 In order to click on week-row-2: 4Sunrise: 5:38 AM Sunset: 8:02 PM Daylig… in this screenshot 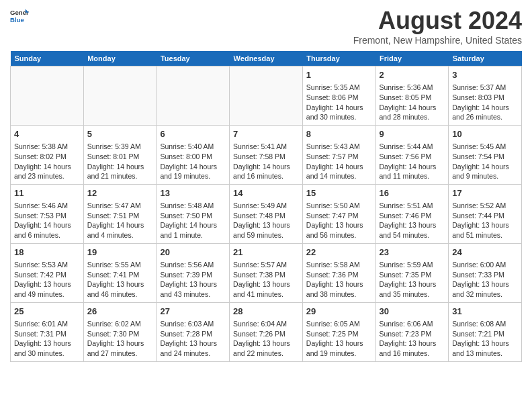, I will do `click(266, 154)`.